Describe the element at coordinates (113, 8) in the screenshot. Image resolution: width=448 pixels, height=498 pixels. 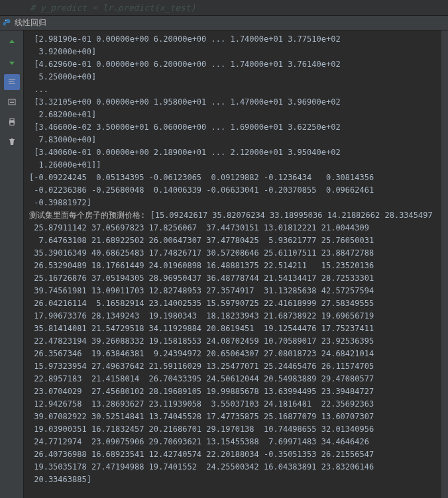
I see `commented-code: # y_predict = lr.predict(x_test)` at that location.